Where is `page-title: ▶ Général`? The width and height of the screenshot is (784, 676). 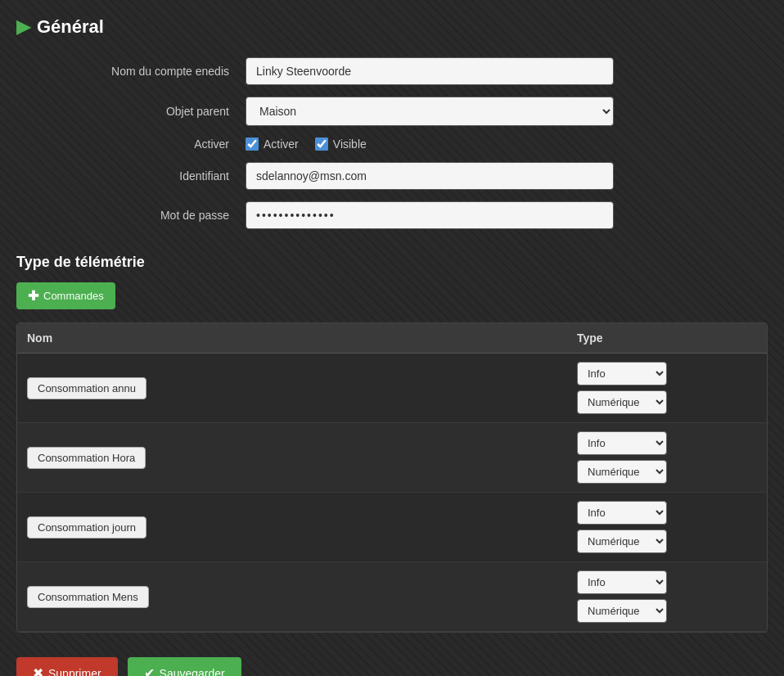 page-title: ▶ Général is located at coordinates (392, 27).